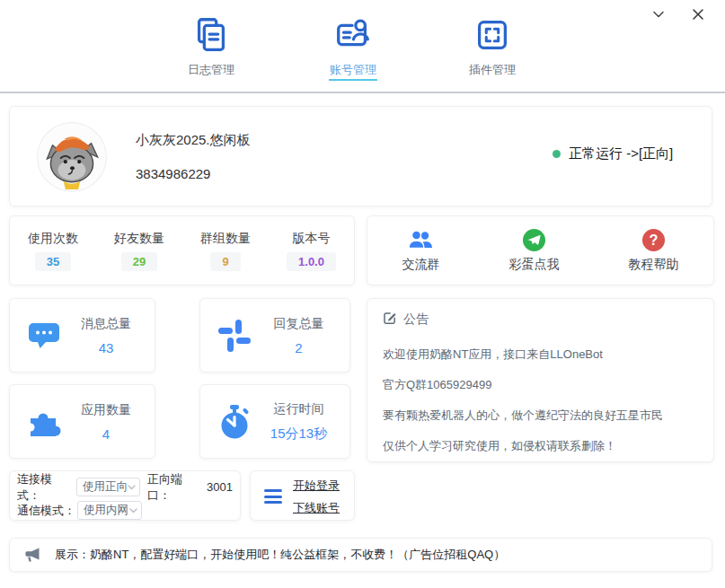 This screenshot has width=725, height=588. I want to click on stat-friend-count: 好友数量 29, so click(139, 251).